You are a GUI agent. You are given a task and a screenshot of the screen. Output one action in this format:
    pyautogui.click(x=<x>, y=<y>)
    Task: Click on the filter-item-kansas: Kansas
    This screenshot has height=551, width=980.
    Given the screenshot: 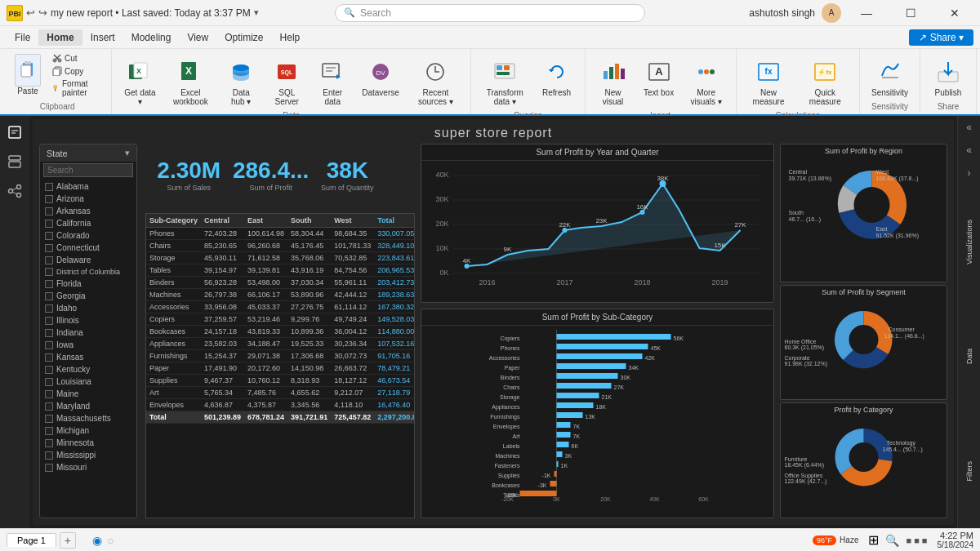 What is the action you would take?
    pyautogui.click(x=88, y=358)
    